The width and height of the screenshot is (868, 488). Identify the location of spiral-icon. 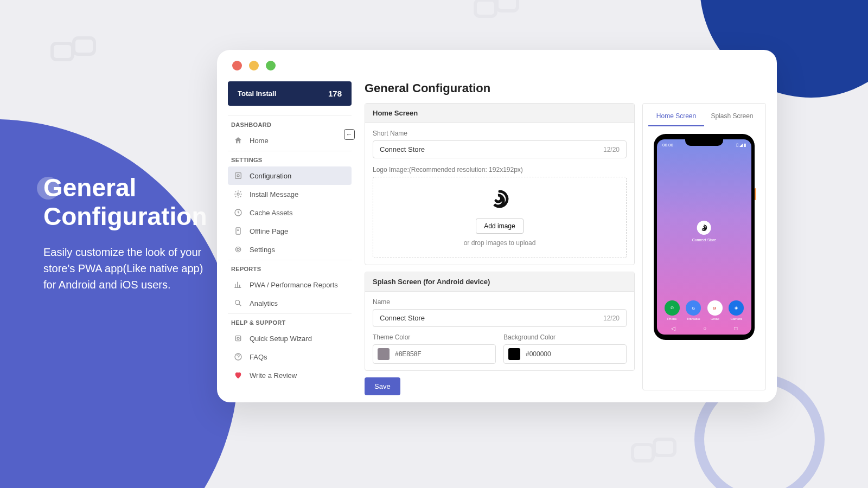
(500, 199).